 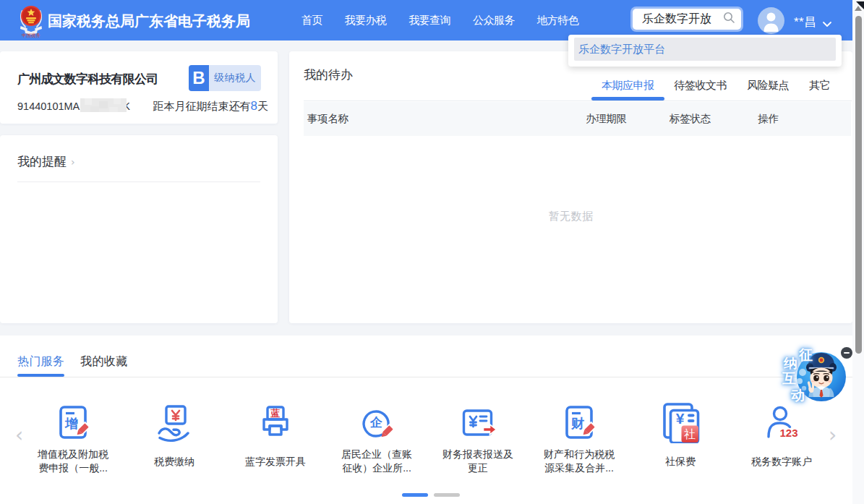 What do you see at coordinates (211, 106) in the screenshot?
I see `filing-countdown: 距本月征期结束还有8天` at bounding box center [211, 106].